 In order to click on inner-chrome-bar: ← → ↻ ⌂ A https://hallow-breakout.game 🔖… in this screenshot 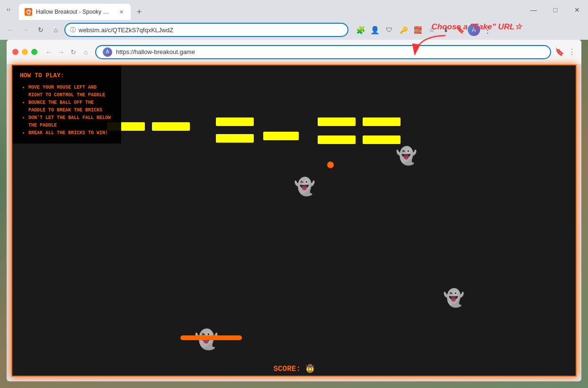, I will do `click(294, 52)`.